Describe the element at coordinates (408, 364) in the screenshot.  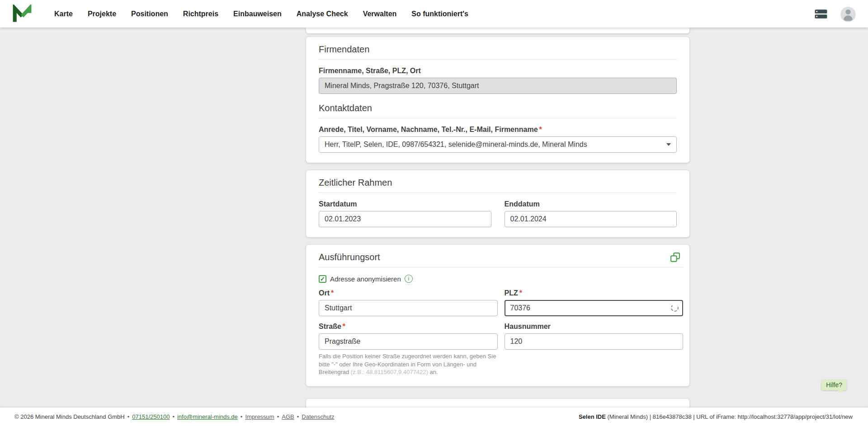
I see `strasse-help-text: Falls die Position keiner Straße zugeord…` at that location.